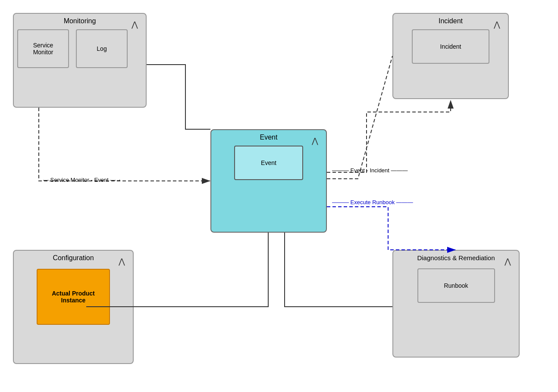  Describe the element at coordinates (360, 117) in the screenshot. I see `event-incident-dashed` at that location.